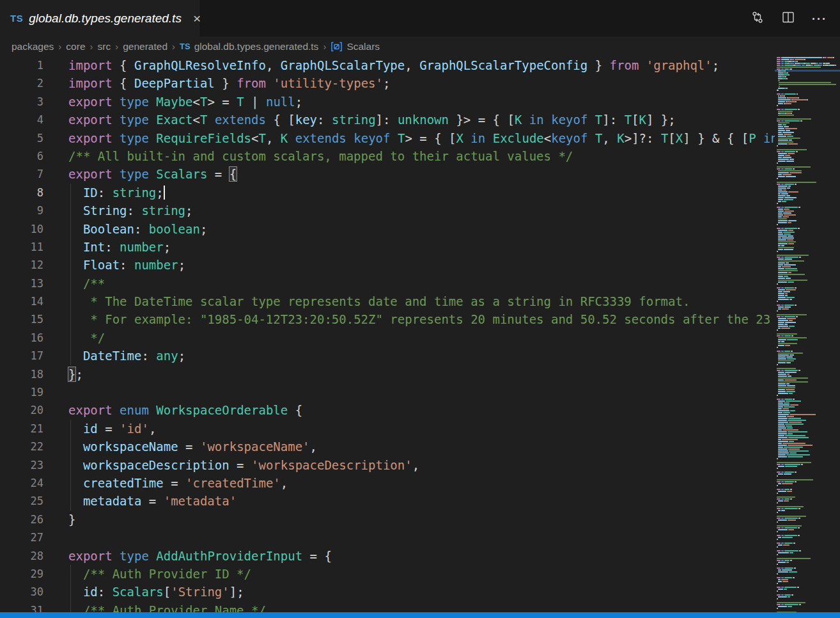 This screenshot has height=618, width=840. Describe the element at coordinates (387, 501) in the screenshot. I see `code-line: 25 metadata = 'metadata'` at that location.